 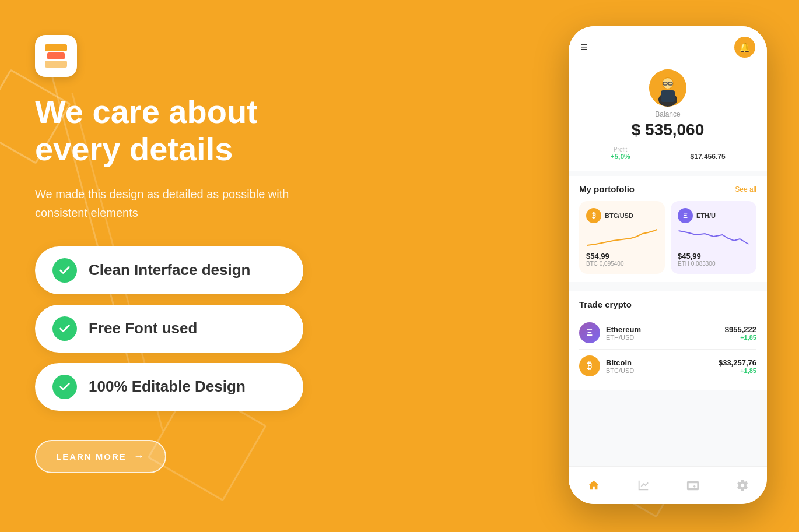 What do you see at coordinates (668, 88) in the screenshot?
I see `avatar` at bounding box center [668, 88].